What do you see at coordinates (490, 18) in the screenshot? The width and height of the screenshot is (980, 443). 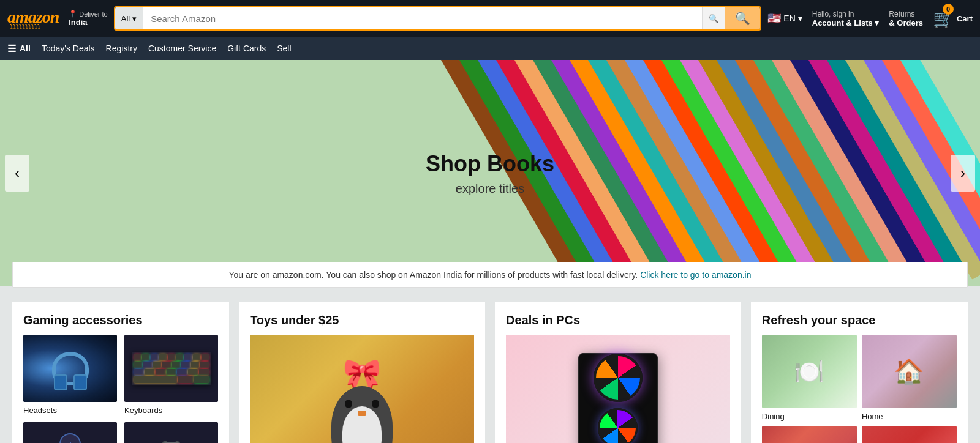 I see `header: amazon ⤵⤵⤵⤵⤵⤵⤵⤵⤵⤵ 📍 Deliver to India All…` at bounding box center [490, 18].